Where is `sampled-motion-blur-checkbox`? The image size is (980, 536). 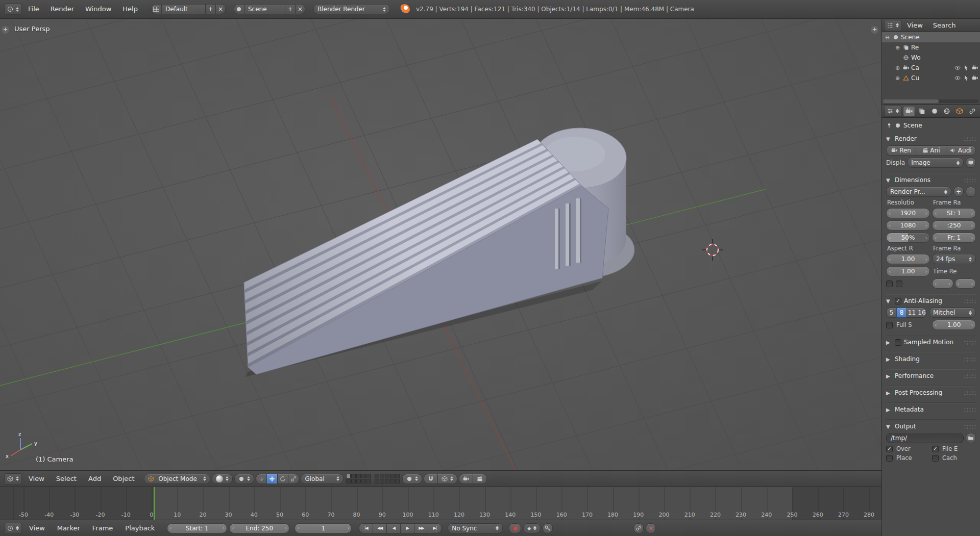 sampled-motion-blur-checkbox is located at coordinates (898, 343).